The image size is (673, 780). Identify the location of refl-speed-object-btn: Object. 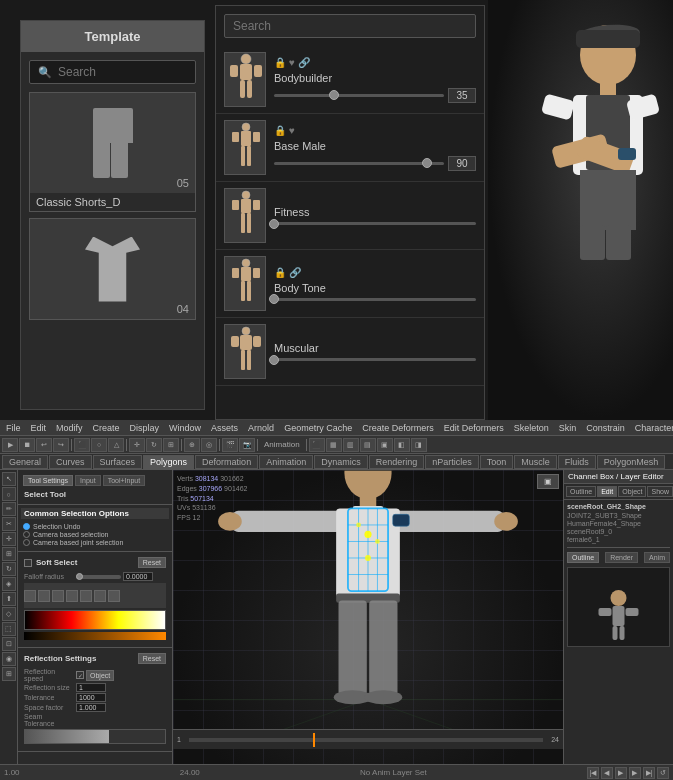
(100, 676).